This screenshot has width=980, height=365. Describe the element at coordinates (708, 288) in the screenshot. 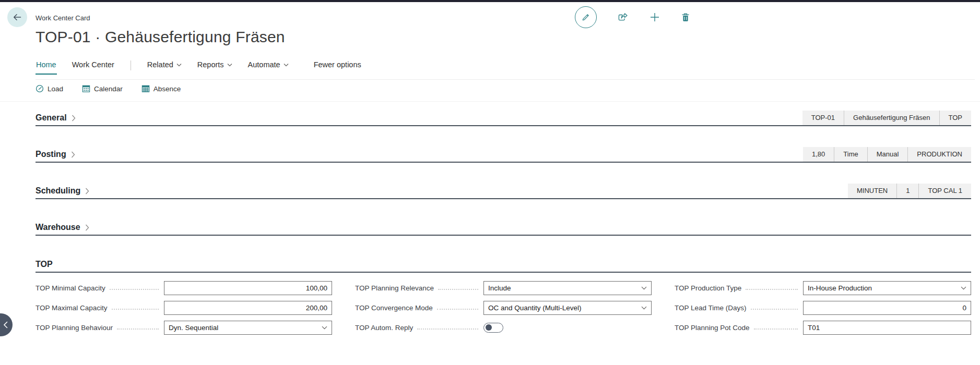

I see `field-label: TOP Production Type` at that location.